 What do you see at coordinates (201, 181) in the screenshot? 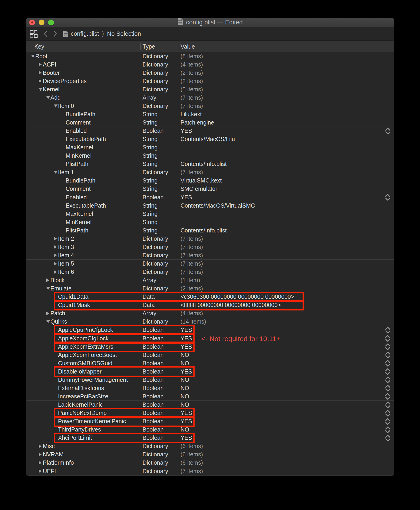
I see `row-value-cell: VirtualSMC.kext` at bounding box center [201, 181].